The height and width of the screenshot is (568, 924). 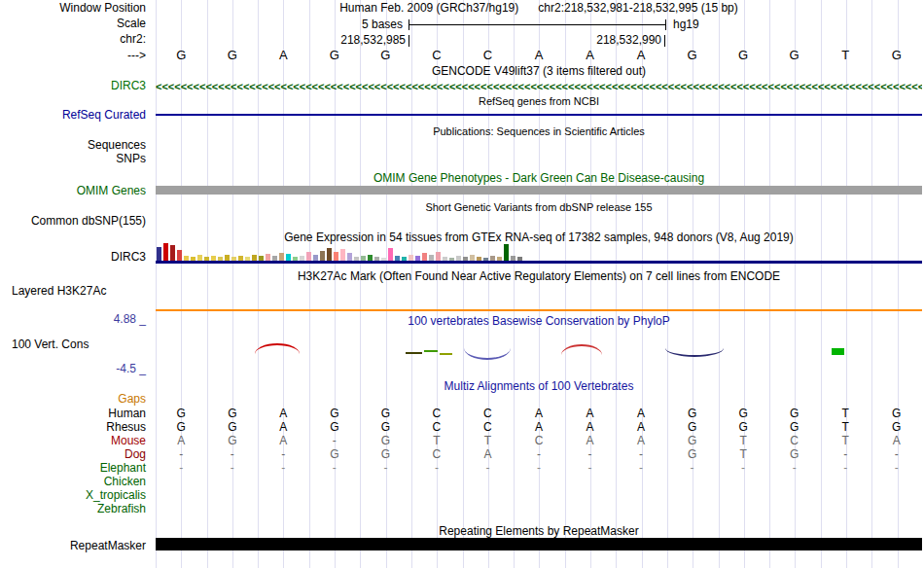 What do you see at coordinates (539, 132) in the screenshot?
I see `publications-title: Publications: Sequences in Scientific Ar…` at bounding box center [539, 132].